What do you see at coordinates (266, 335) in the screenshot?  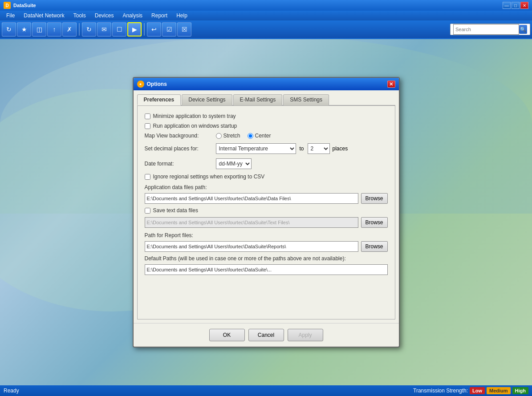 I see `cancel-button: Cancel` at bounding box center [266, 335].